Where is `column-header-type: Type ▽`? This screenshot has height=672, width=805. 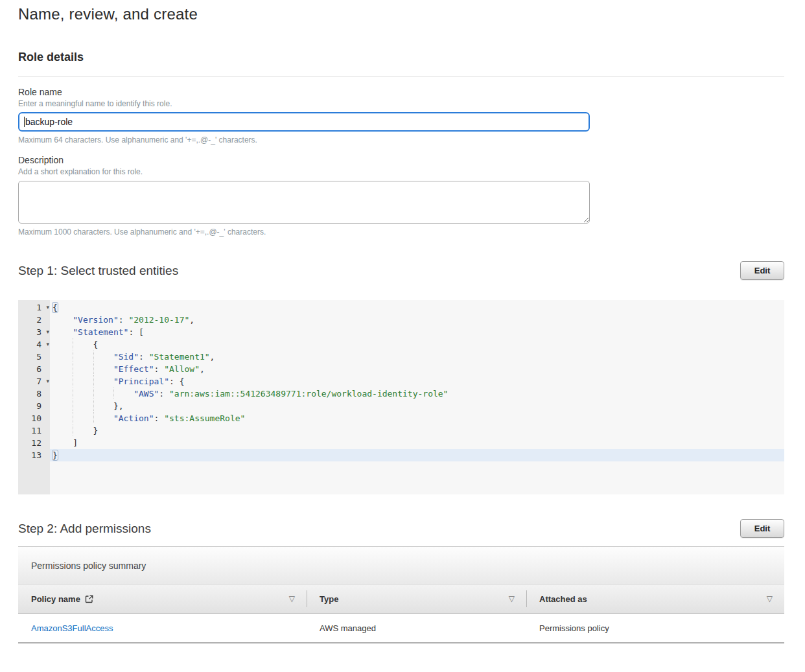 column-header-type: Type ▽ is located at coordinates (416, 599).